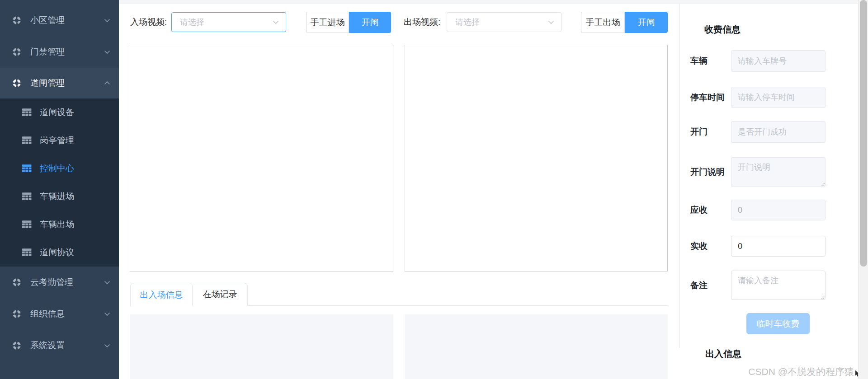 The image size is (868, 379). What do you see at coordinates (422, 22) in the screenshot?
I see `exit-video-label: 出场视频:` at bounding box center [422, 22].